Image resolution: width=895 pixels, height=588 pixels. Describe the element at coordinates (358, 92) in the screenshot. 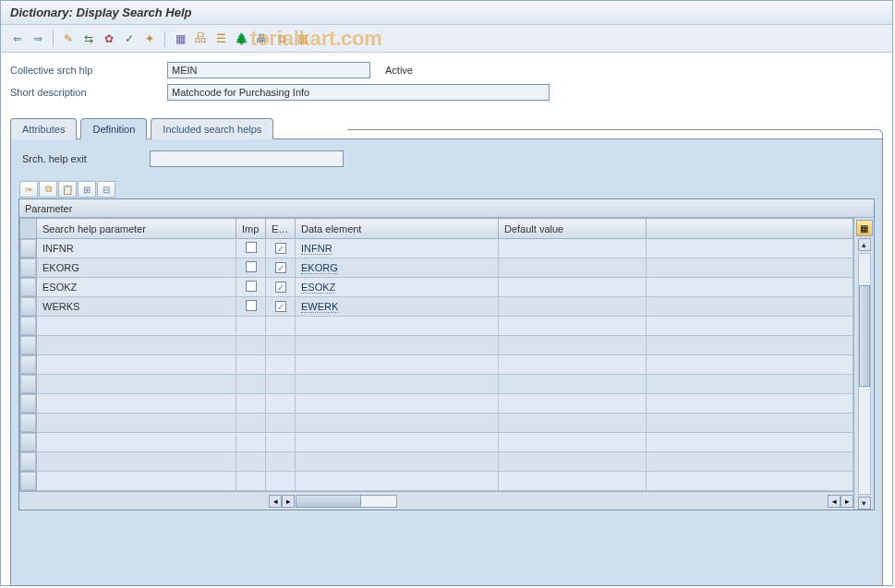

I see `short-description-field` at that location.